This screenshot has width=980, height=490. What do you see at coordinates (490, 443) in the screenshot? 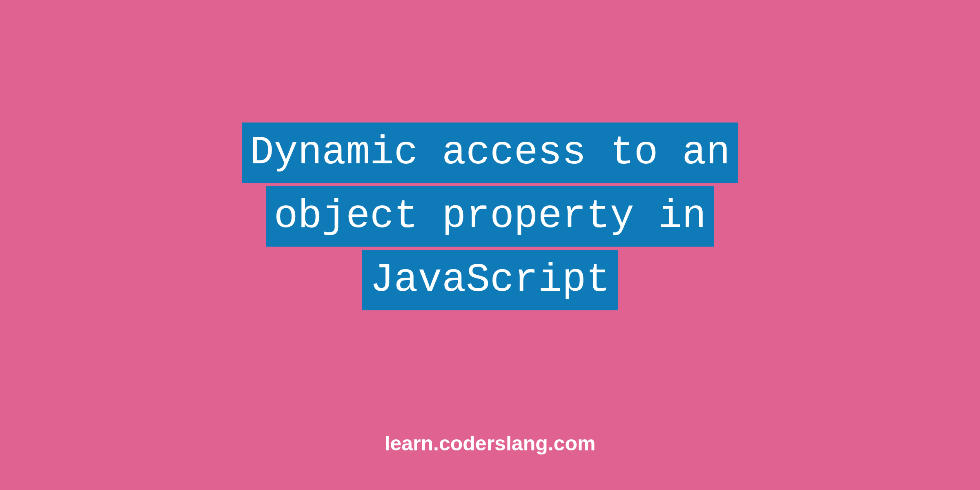
I see `footer-url: learn.coderslang.com` at bounding box center [490, 443].